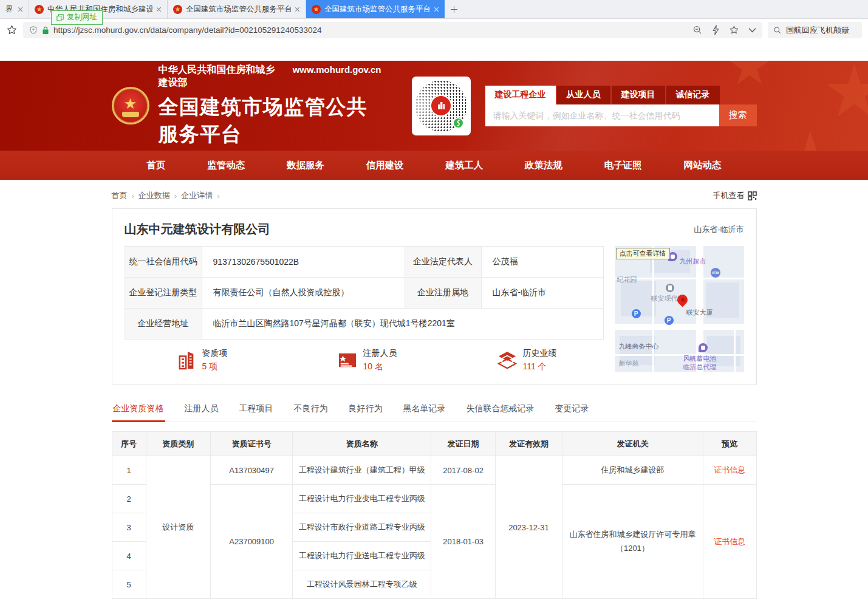 This screenshot has height=605, width=868. What do you see at coordinates (392, 30) in the screenshot?
I see `url-bar: https://jzsc.mohurd.gov.cn/data/company/…` at bounding box center [392, 30].